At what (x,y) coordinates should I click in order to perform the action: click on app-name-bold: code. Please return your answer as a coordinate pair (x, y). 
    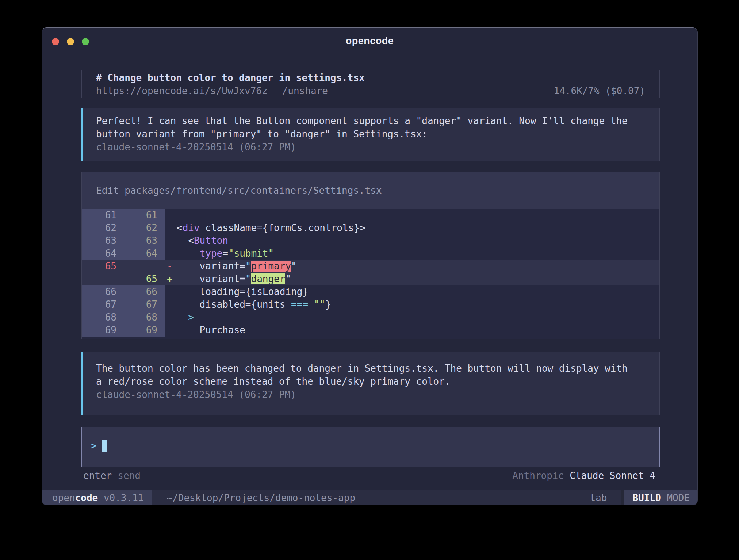
    Looking at the image, I should click on (87, 498).